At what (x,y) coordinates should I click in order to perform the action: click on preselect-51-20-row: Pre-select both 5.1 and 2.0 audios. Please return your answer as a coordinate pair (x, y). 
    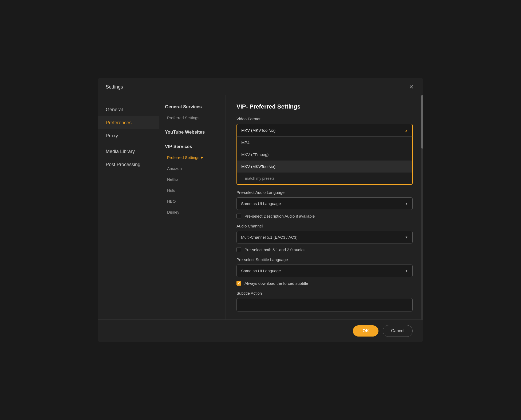
    Looking at the image, I should click on (325, 250).